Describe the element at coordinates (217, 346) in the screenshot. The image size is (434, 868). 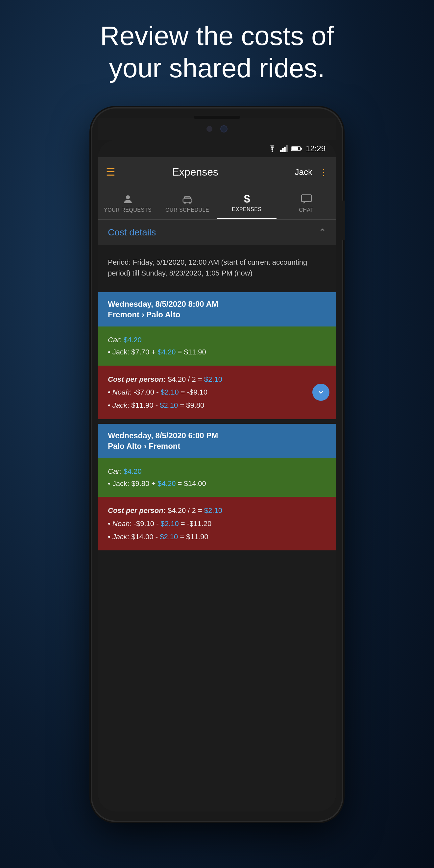
I see `ride-car-cost-1: Car: $4.20 • Jack: $7.70 + $4.20 = $11.9…` at that location.